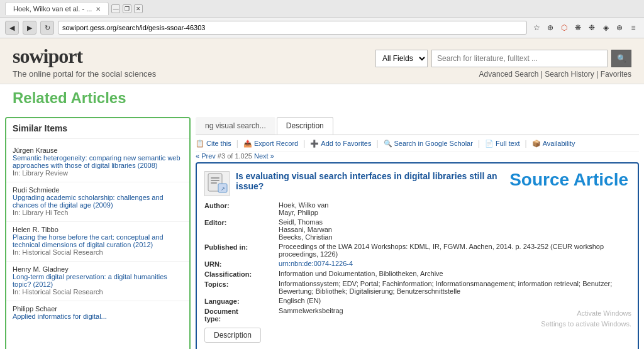 The width and height of the screenshot is (644, 349). What do you see at coordinates (322, 9) in the screenshot?
I see `browser-title-bar: Hoek, Wilko van et al. - ... ✕ — ❐ ✕` at bounding box center [322, 9].